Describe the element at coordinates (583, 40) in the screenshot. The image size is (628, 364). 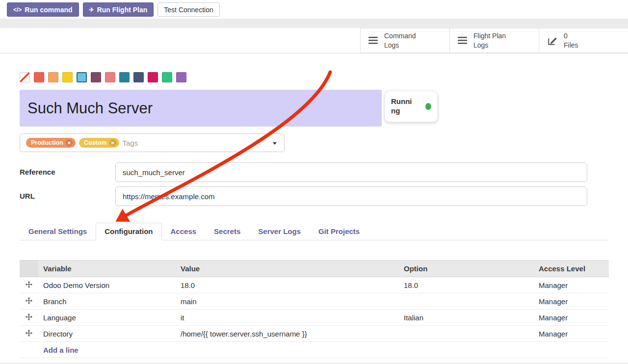
I see `files-button: 0 Files` at that location.